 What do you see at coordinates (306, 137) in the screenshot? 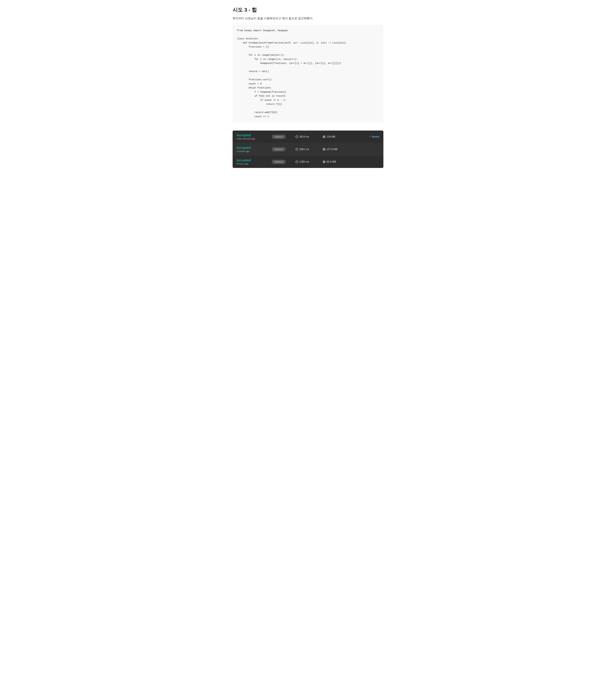
I see `runtime-col: 3819 ms` at bounding box center [306, 137].